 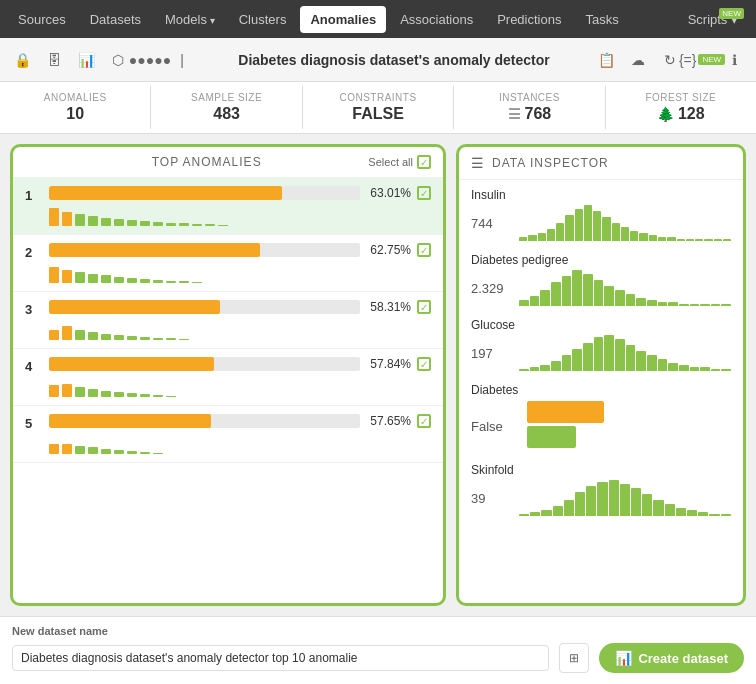 What do you see at coordinates (240, 307) in the screenshot?
I see `main-bar-row: 58.31% ✓` at bounding box center [240, 307].